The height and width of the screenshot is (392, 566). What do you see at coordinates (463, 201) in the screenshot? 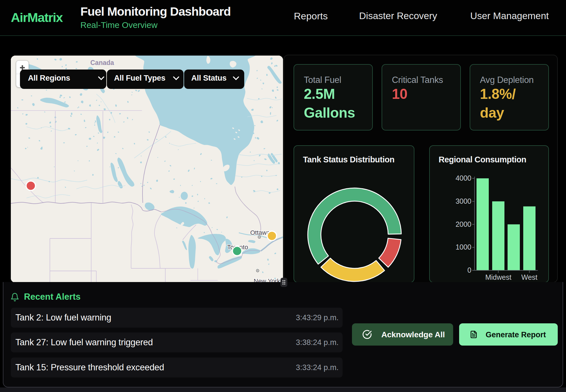
I see `svg-text: 3000` at bounding box center [463, 201].